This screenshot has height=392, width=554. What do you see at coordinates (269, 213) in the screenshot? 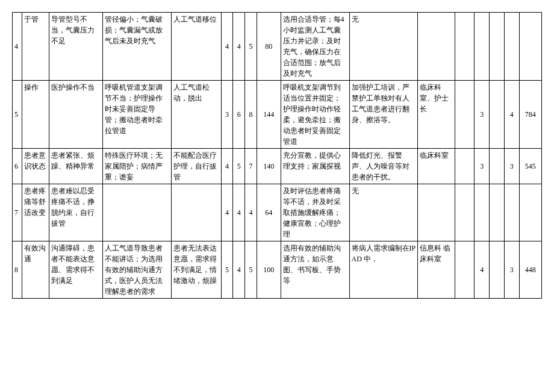
I see `rpn: 64` at bounding box center [269, 213].